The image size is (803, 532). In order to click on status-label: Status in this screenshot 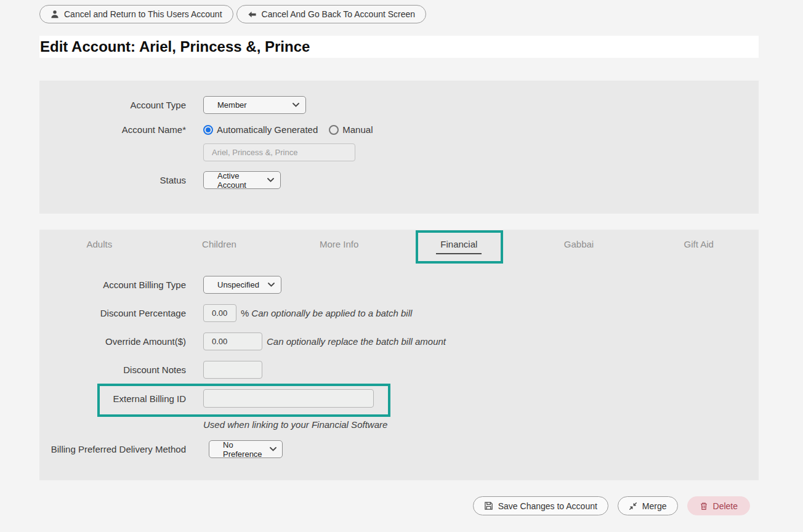, I will do `click(113, 180)`.